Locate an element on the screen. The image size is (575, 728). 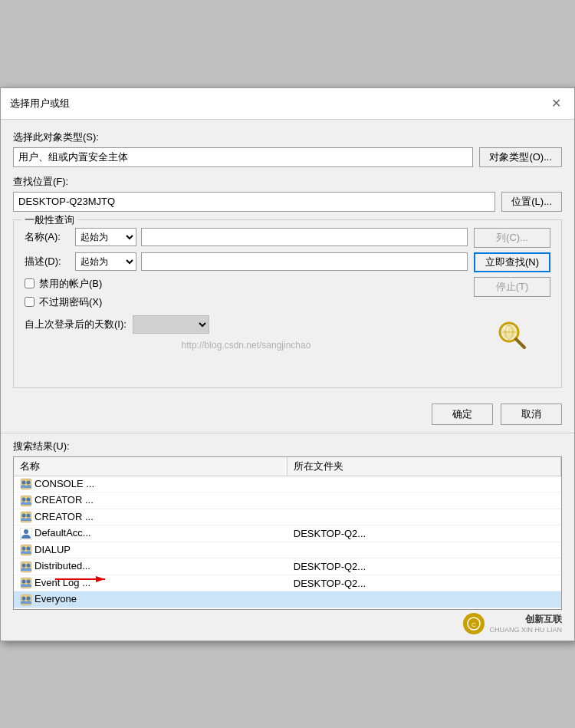
name-input is located at coordinates (304, 237).